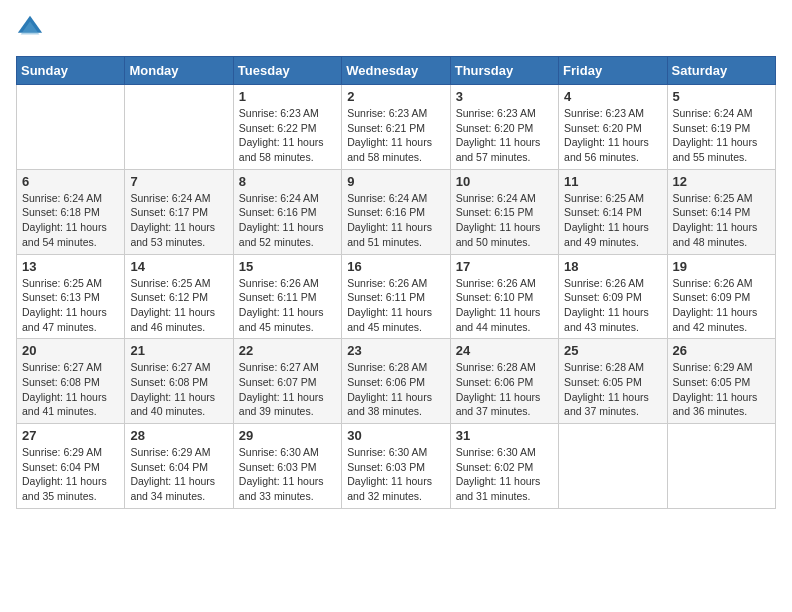  What do you see at coordinates (70, 266) in the screenshot?
I see `day-number: 13` at bounding box center [70, 266].